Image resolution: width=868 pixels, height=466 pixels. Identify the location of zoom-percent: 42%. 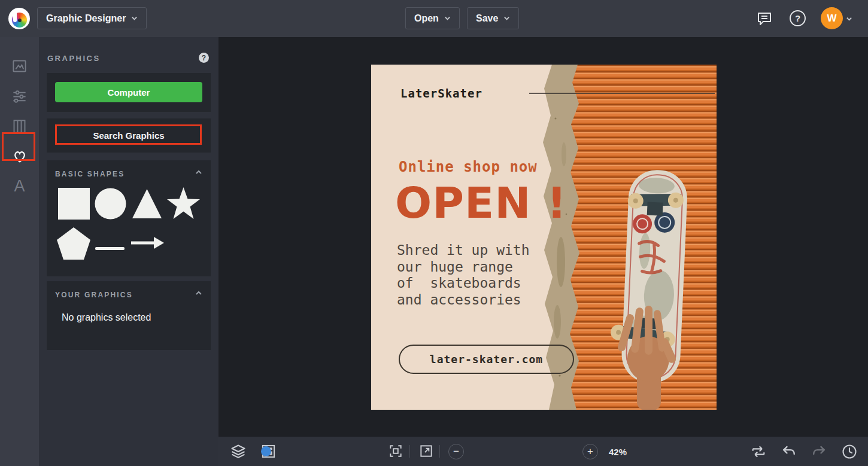
(618, 452).